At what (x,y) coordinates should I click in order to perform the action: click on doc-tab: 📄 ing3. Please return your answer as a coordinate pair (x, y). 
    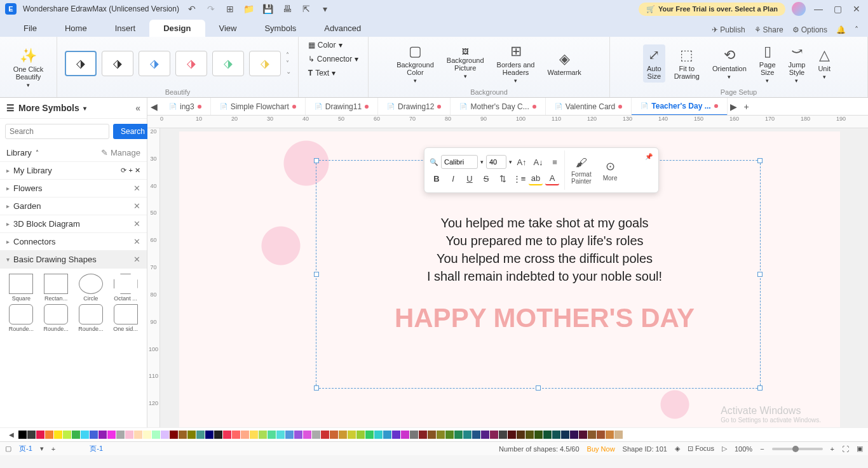
    Looking at the image, I should click on (186, 107).